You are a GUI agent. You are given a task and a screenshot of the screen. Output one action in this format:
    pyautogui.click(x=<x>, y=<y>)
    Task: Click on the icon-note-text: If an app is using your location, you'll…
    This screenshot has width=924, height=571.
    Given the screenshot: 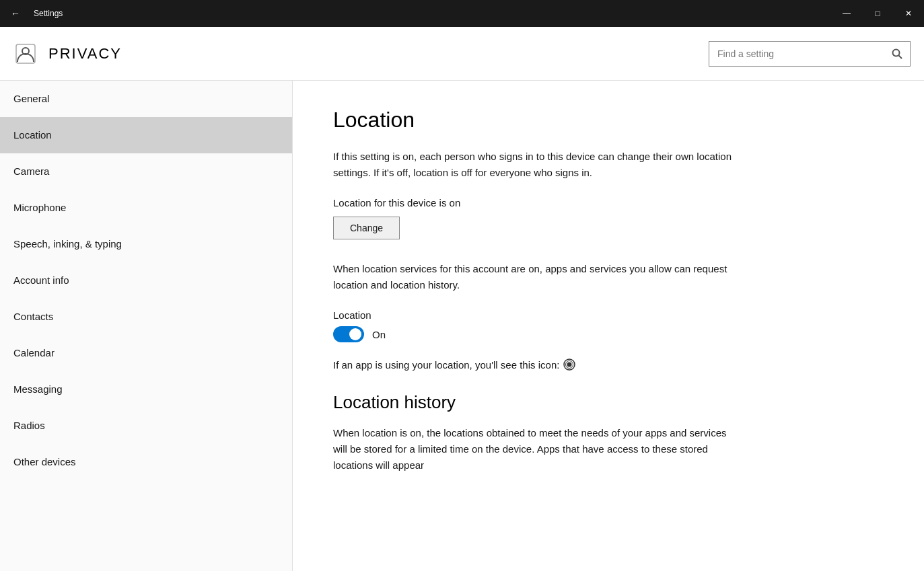 What is the action you would take?
    pyautogui.click(x=446, y=365)
    